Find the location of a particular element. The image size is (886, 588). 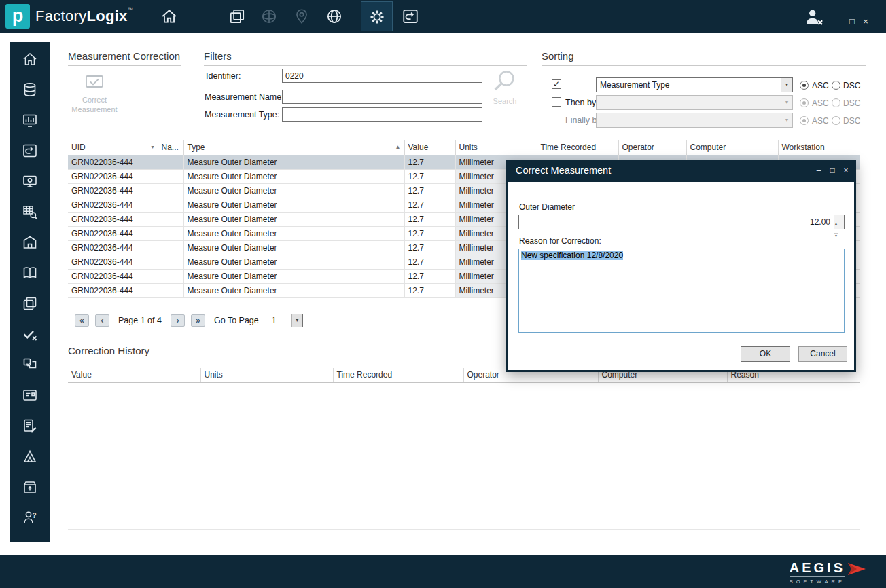

next-page-button: › is located at coordinates (178, 320).